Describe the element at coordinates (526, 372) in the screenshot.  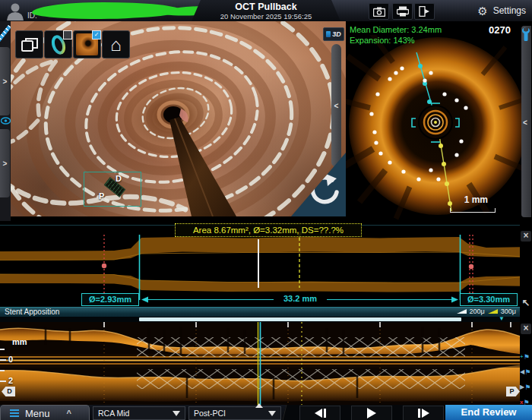
I see `previous-bookmark-button: ◀⚑` at that location.